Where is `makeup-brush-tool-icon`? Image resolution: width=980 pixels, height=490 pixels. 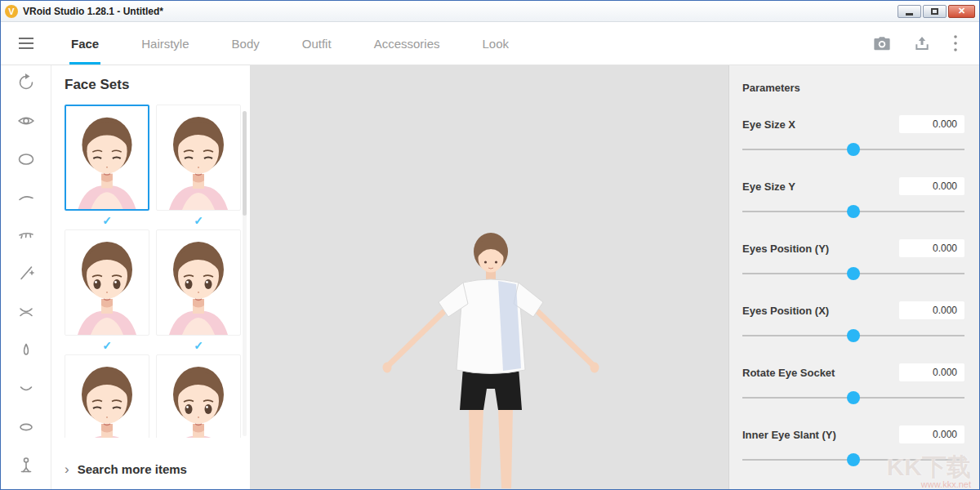
makeup-brush-tool-icon is located at coordinates (26, 274).